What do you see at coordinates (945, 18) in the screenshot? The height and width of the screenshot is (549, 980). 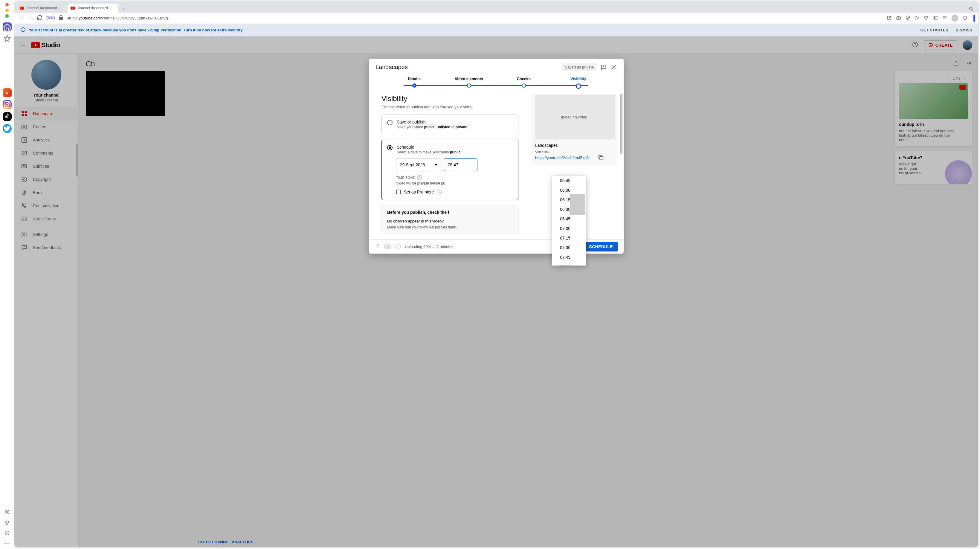 I see `menu-icon` at bounding box center [945, 18].